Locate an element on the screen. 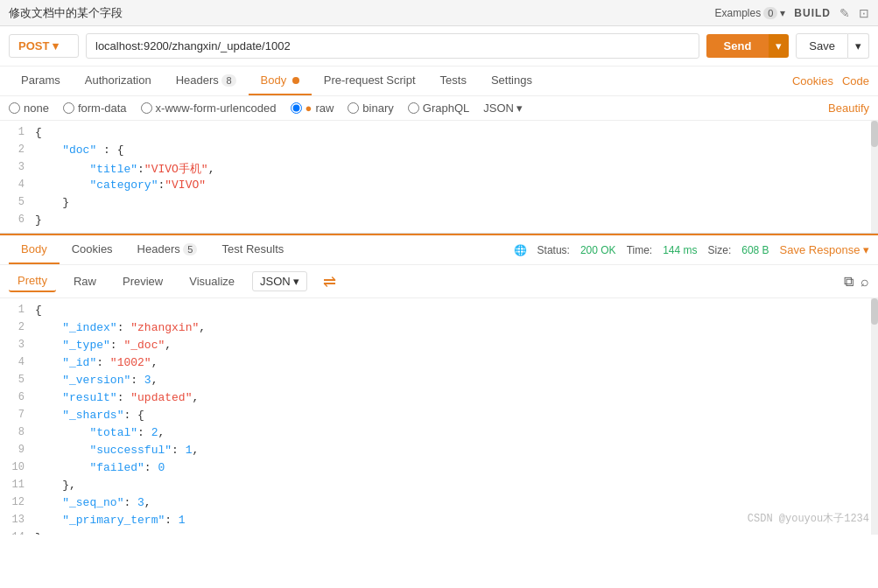 The width and height of the screenshot is (878, 588). save-button: Save is located at coordinates (822, 46).